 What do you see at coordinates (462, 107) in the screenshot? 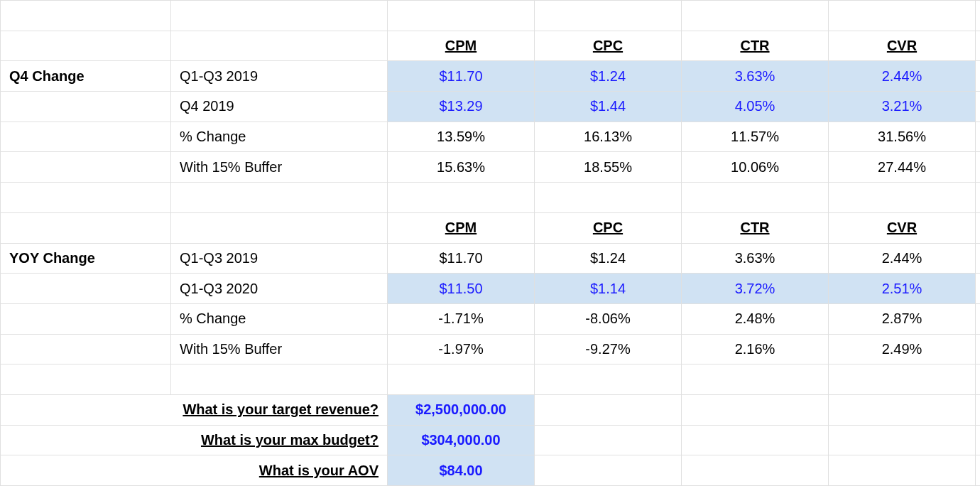
I see `value-cell: $13.29` at bounding box center [462, 107].